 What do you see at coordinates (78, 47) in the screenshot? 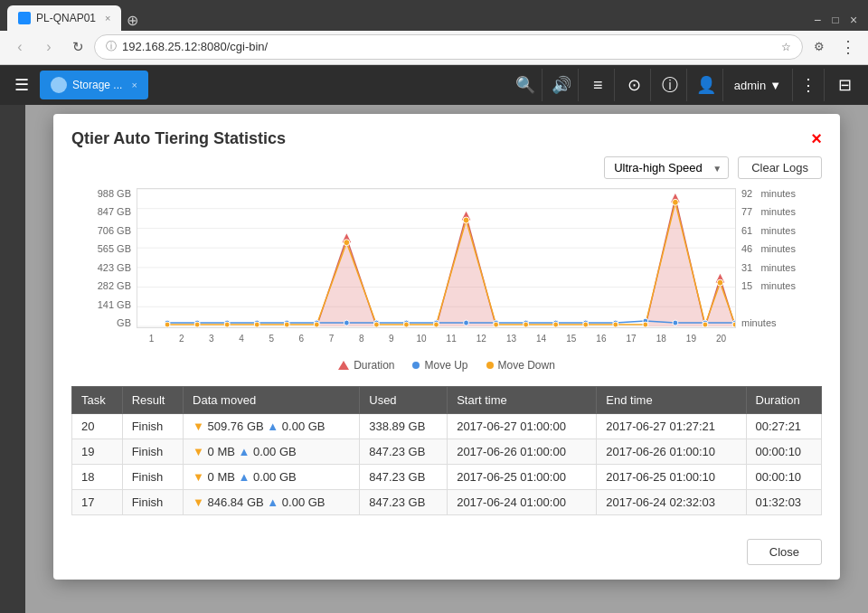
I see `reload-btn: ↻` at bounding box center [78, 47].